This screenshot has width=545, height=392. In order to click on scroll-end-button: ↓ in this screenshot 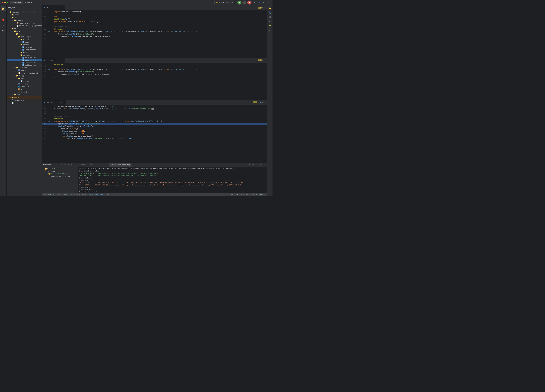, I will do `click(257, 165)`.